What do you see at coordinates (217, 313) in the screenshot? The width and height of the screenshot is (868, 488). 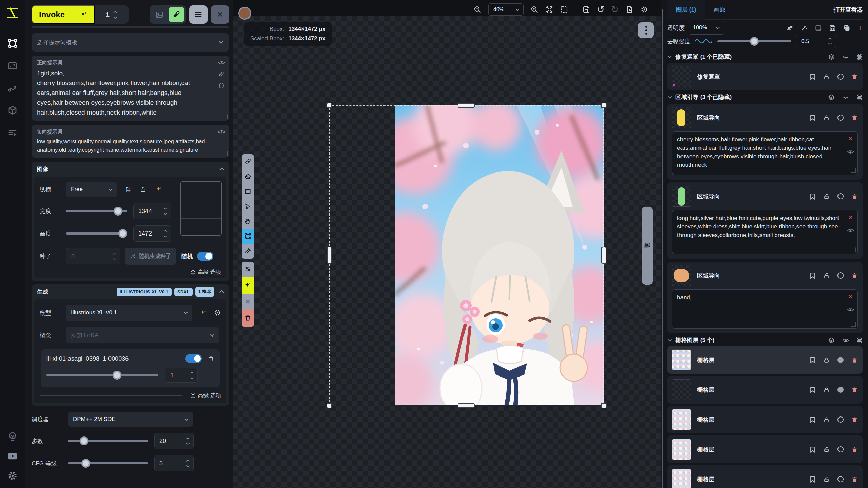 I see `model-settings-gear-icon` at bounding box center [217, 313].